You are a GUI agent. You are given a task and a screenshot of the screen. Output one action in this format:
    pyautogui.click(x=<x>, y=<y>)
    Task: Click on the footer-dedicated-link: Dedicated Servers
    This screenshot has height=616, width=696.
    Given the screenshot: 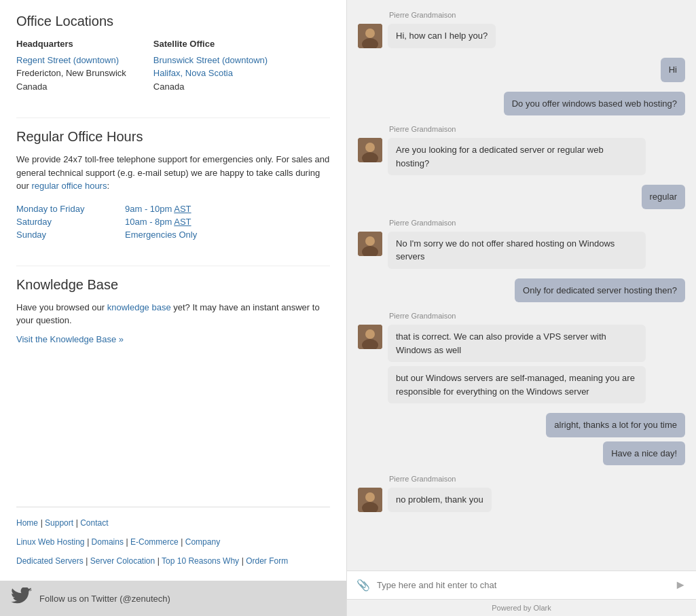 What is the action you would take?
    pyautogui.click(x=50, y=561)
    